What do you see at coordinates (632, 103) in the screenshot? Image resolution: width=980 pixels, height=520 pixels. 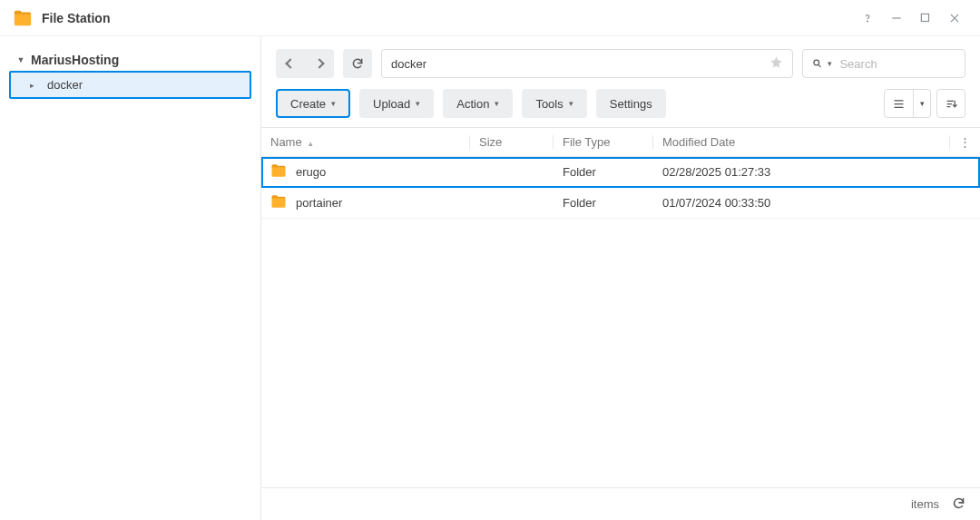 I see `settings-button: Settings` at bounding box center [632, 103].